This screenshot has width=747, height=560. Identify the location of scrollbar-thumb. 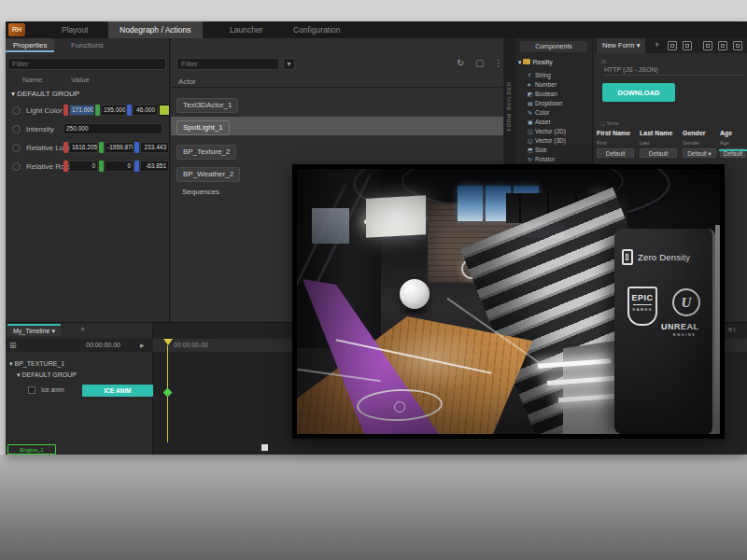
(265, 448).